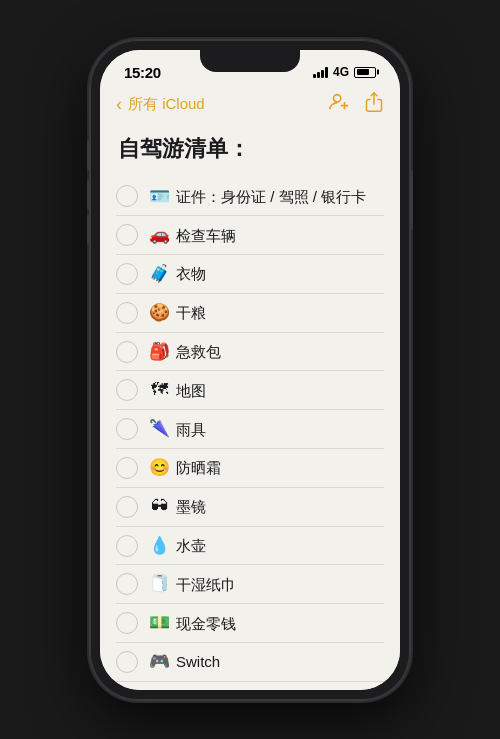 Image resolution: width=500 pixels, height=739 pixels. What do you see at coordinates (191, 390) in the screenshot?
I see `item-text: 地图` at bounding box center [191, 390].